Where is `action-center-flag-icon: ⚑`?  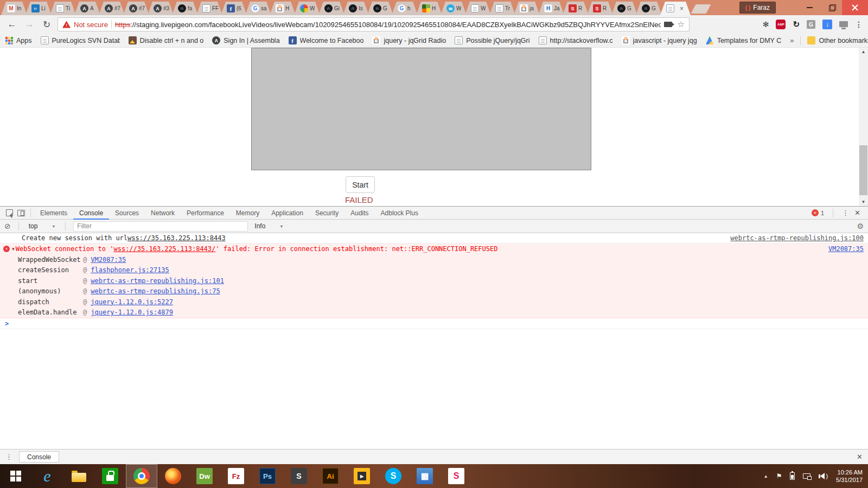
action-center-flag-icon: ⚑ is located at coordinates (779, 476).